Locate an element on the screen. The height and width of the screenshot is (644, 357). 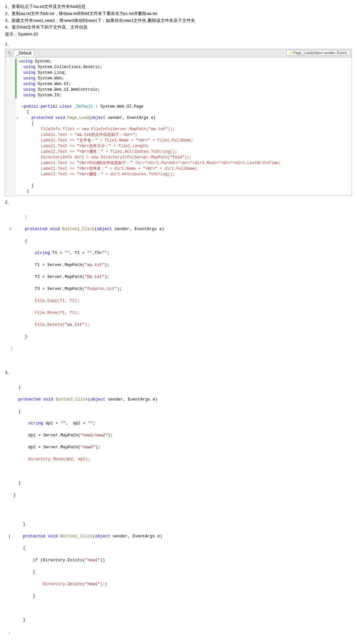
code-line: . is located at coordinates (180, 632).